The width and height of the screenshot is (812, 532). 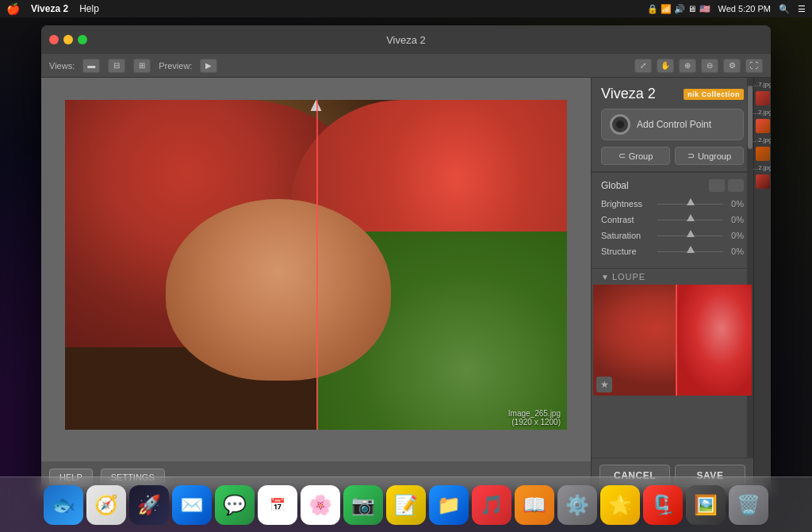 I want to click on control-point-inner, so click(x=620, y=124).